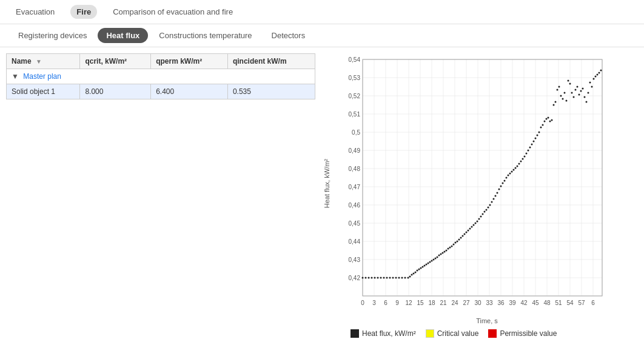 The height and width of the screenshot is (359, 644). Describe the element at coordinates (478, 303) in the screenshot. I see `svg-text: 30` at that location.